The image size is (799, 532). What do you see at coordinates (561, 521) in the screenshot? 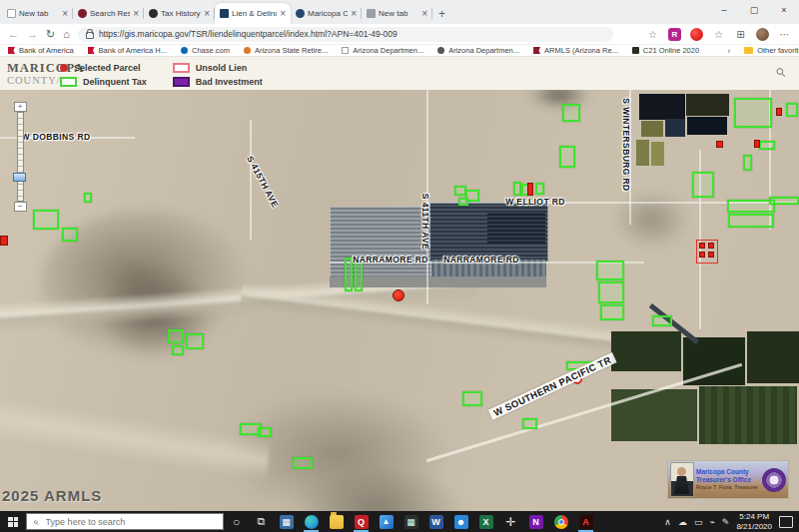
I see `chrome-icon` at bounding box center [561, 521].